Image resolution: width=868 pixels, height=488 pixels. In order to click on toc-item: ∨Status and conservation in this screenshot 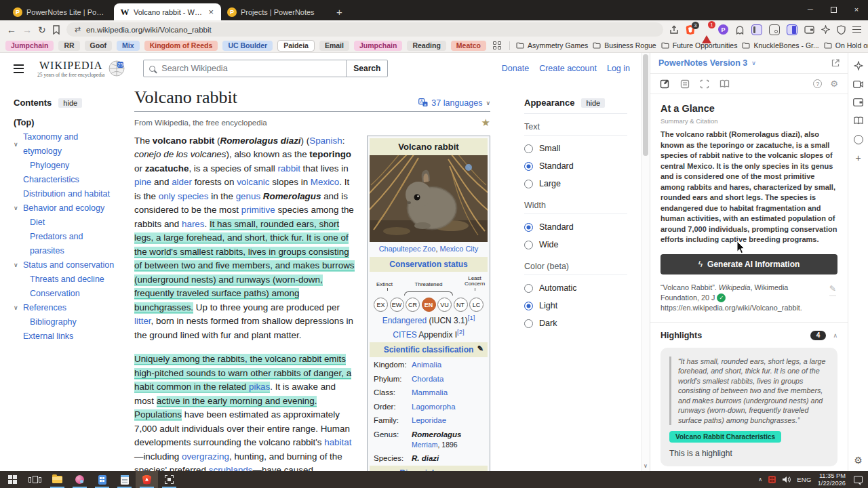, I will do `click(65, 266)`.